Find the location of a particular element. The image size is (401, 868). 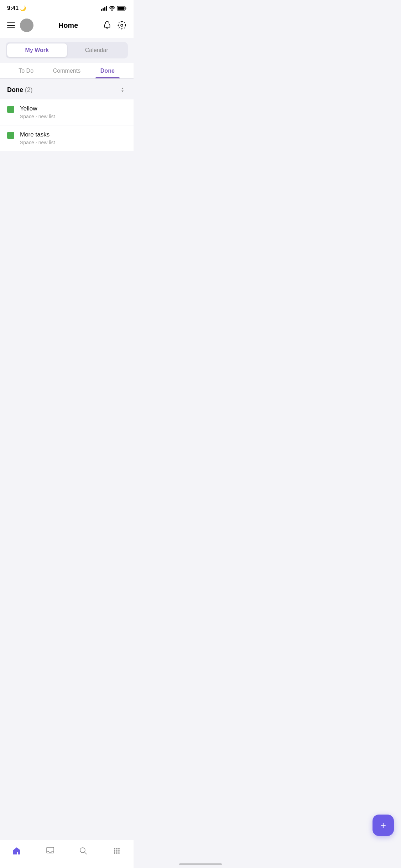

status-time: 9:41 🌙 is located at coordinates (16, 8).